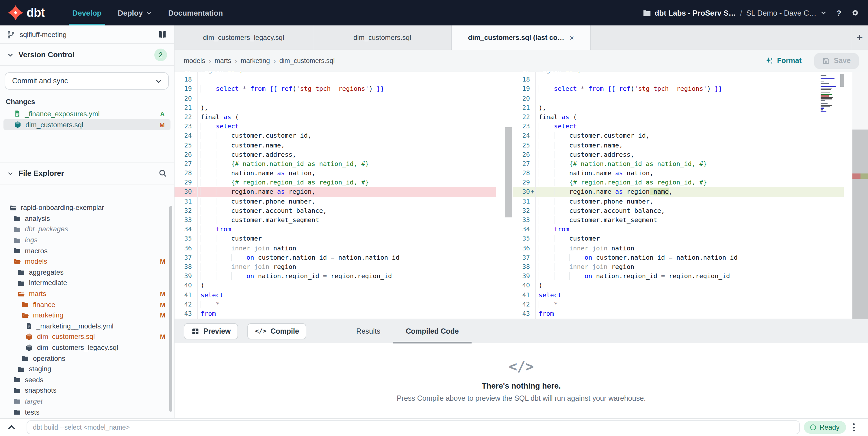 The width and height of the screenshot is (868, 436). What do you see at coordinates (368, 331) in the screenshot?
I see `tab-results: Results` at bounding box center [368, 331].